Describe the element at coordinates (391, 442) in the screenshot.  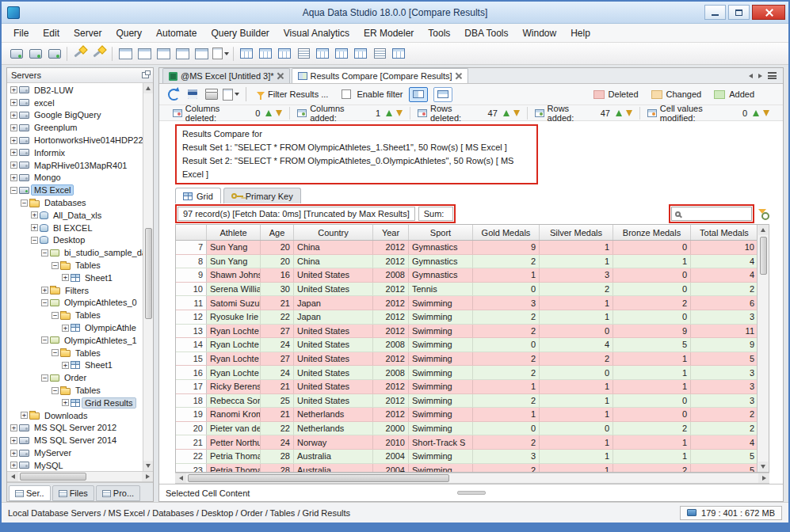
I see `year-cell: 2010` at that location.